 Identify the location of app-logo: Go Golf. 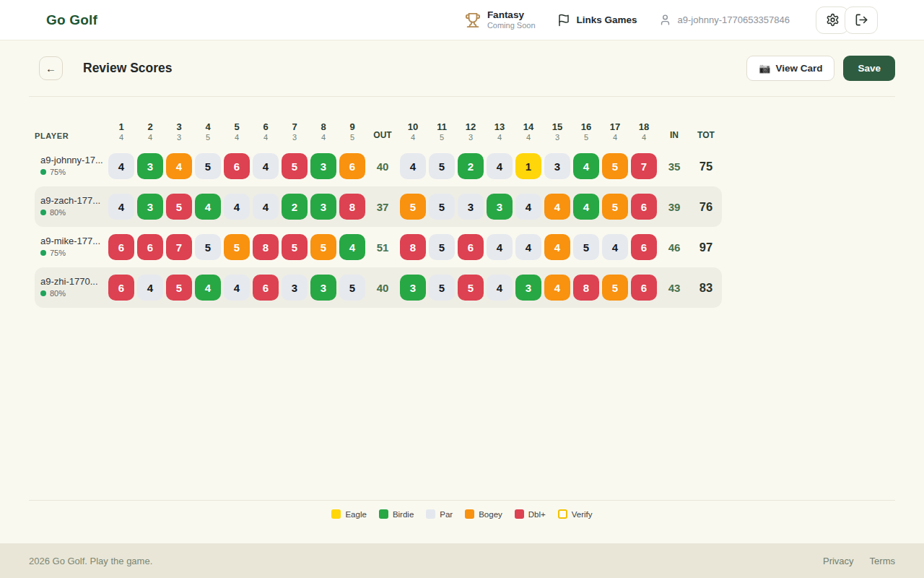
(72, 20).